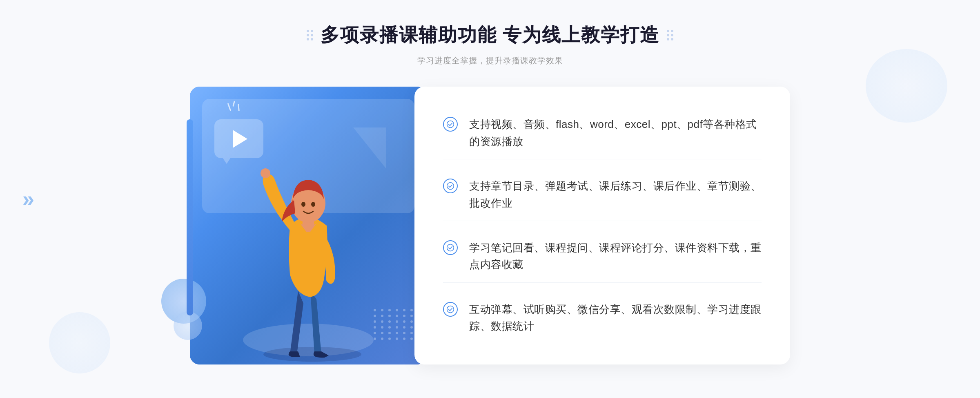 This screenshot has height=398, width=980. Describe the element at coordinates (190, 217) in the screenshot. I see `vertical-blue-bar` at that location.